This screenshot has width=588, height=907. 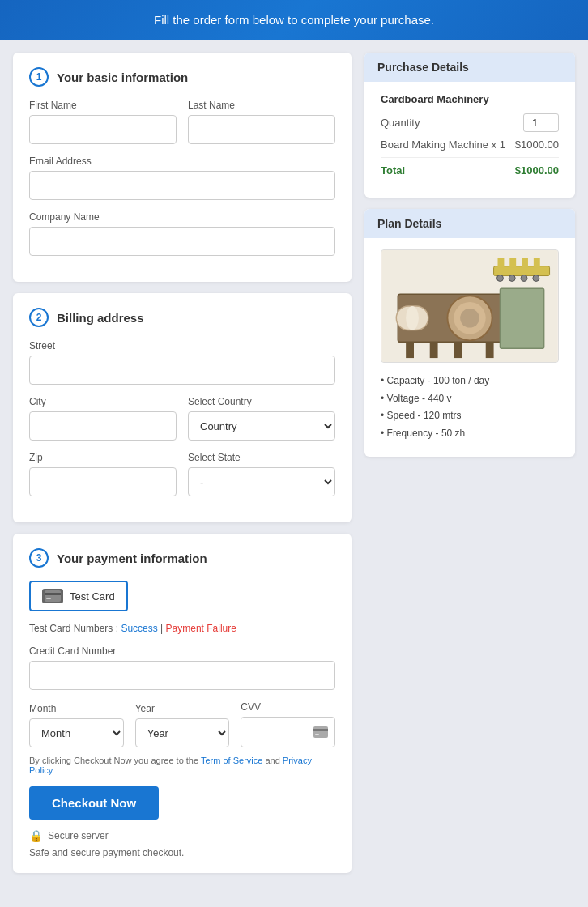 I want to click on last-name-label: Last Name, so click(x=262, y=105).